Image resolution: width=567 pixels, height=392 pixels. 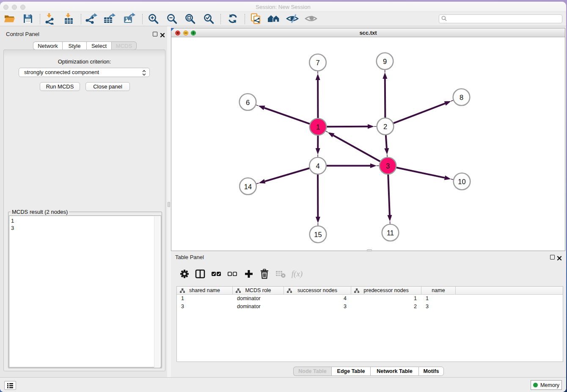 I want to click on graph-node-9: 9, so click(x=385, y=61).